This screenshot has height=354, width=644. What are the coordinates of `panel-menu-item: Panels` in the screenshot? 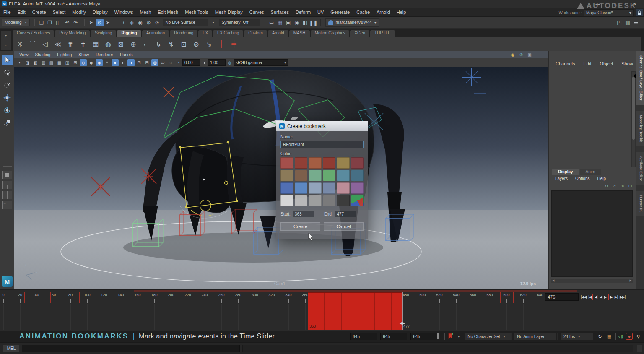 It's located at (127, 55).